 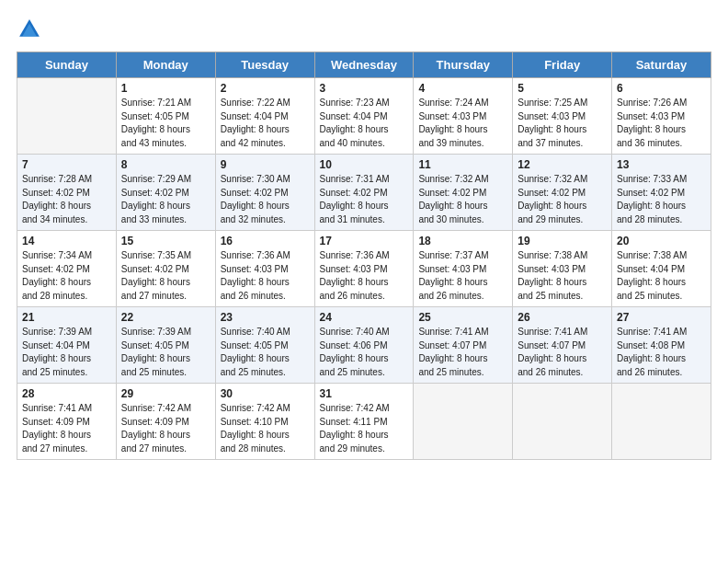 What do you see at coordinates (265, 317) in the screenshot?
I see `day-number: 23` at bounding box center [265, 317].